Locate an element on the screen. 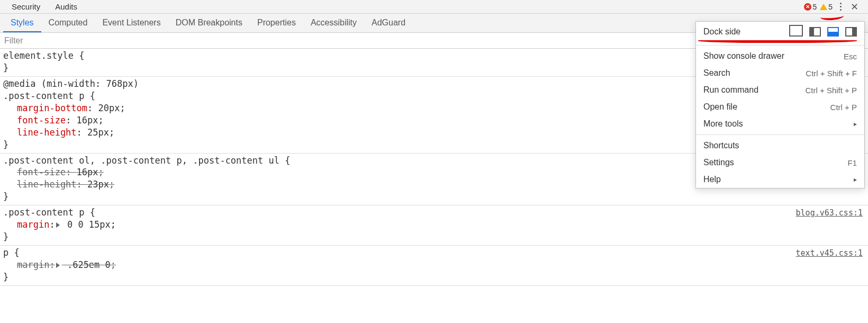 This screenshot has width=868, height=323. tab-audits: Audits is located at coordinates (66, 6).